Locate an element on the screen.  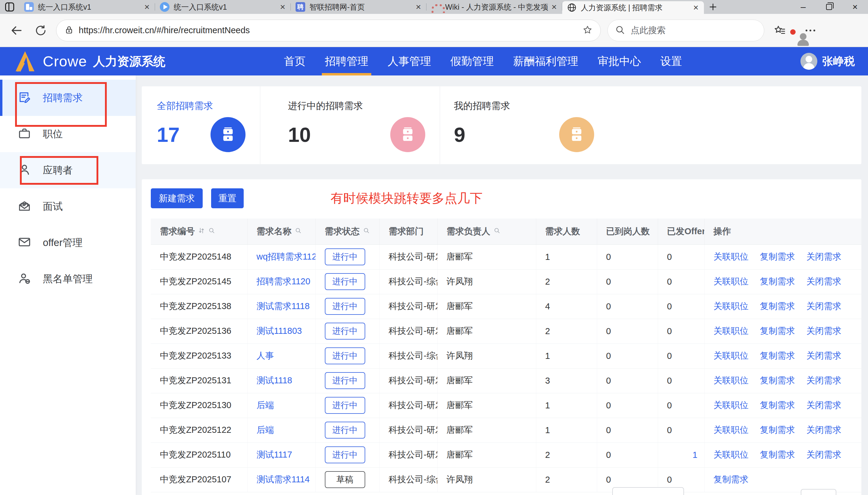
refresh-button is located at coordinates (41, 31).